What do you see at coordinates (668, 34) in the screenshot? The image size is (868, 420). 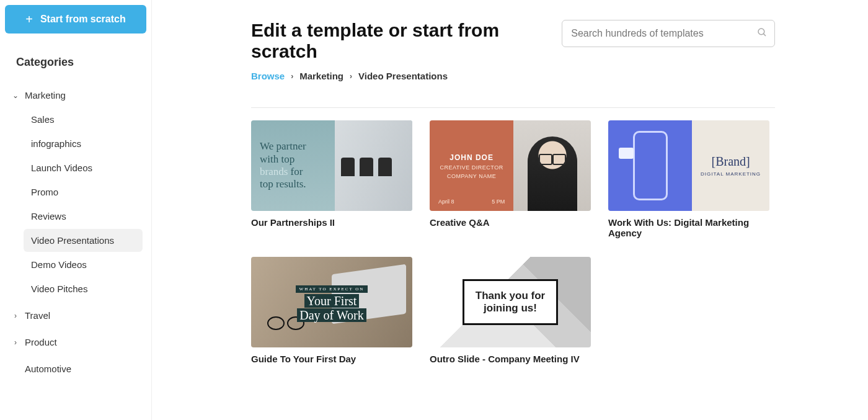 I see `search-input` at bounding box center [668, 34].